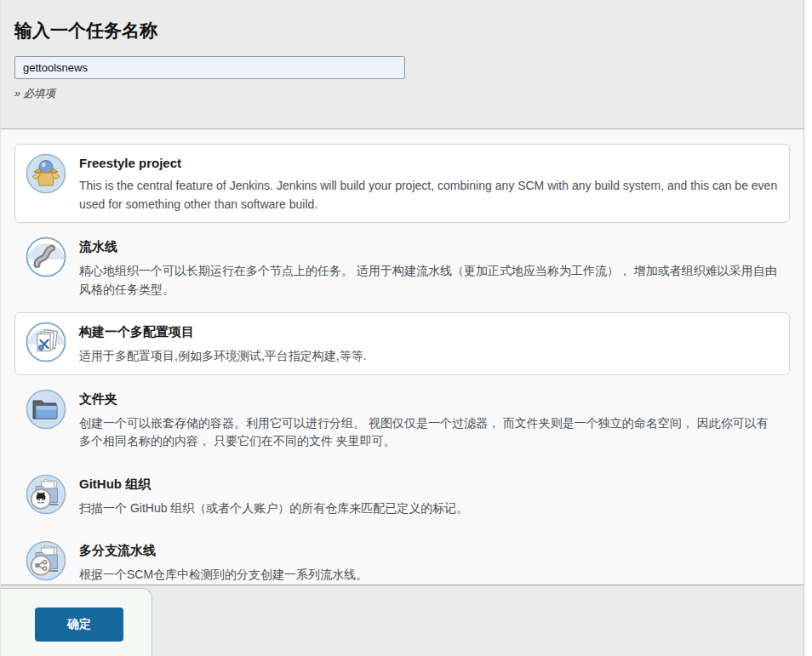  I want to click on item-description: 扫描一个 GitHub 组织（或者个人账户）的所有仓库来匹配已定义的标记。, so click(274, 509).